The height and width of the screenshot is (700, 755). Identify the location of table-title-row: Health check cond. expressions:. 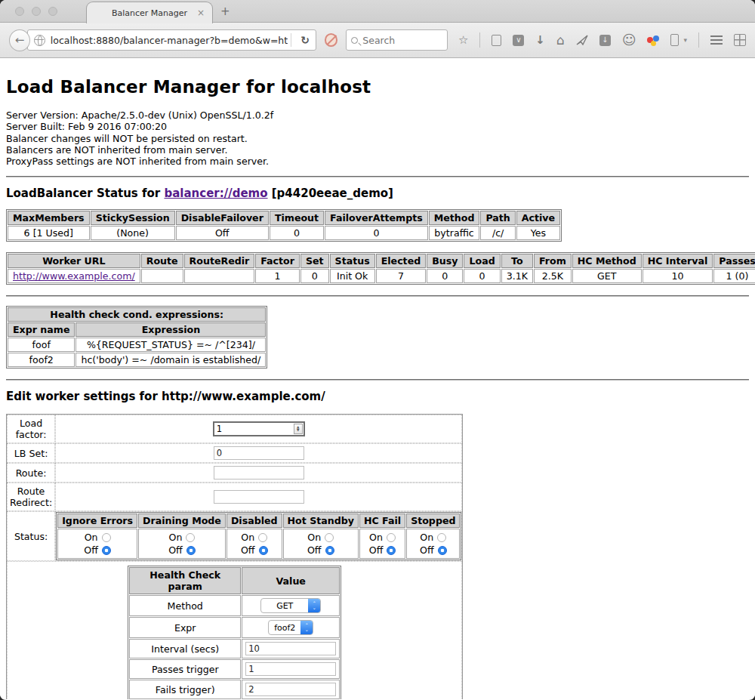
(137, 314).